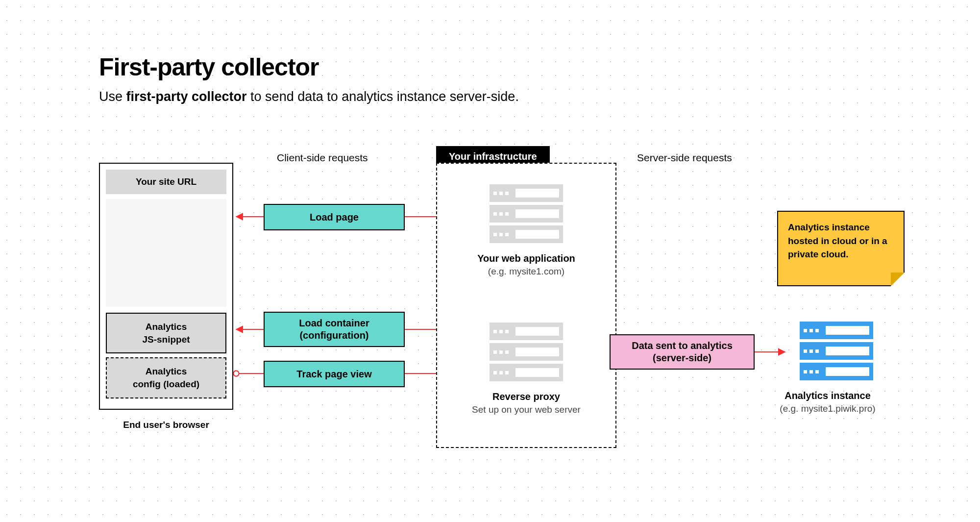 This screenshot has width=980, height=522. What do you see at coordinates (526, 410) in the screenshot?
I see `proxy-sub: Set up on your web server` at bounding box center [526, 410].